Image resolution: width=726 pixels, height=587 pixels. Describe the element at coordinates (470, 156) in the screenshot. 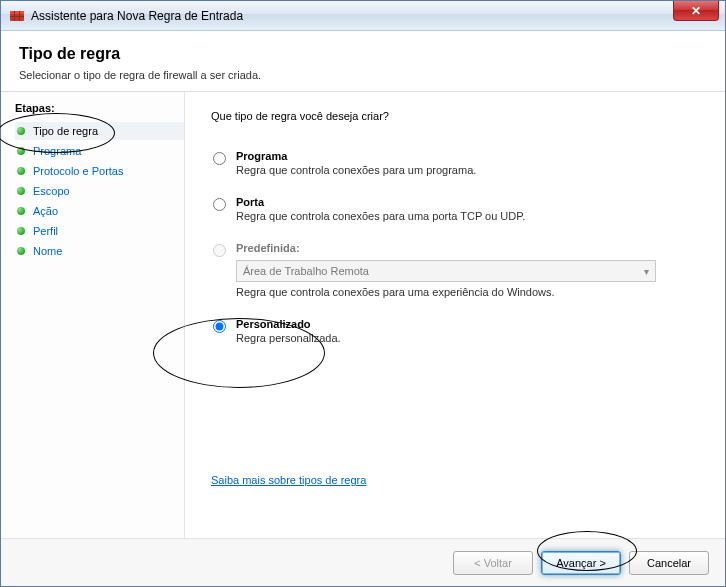

I see `option-title: Programa` at that location.